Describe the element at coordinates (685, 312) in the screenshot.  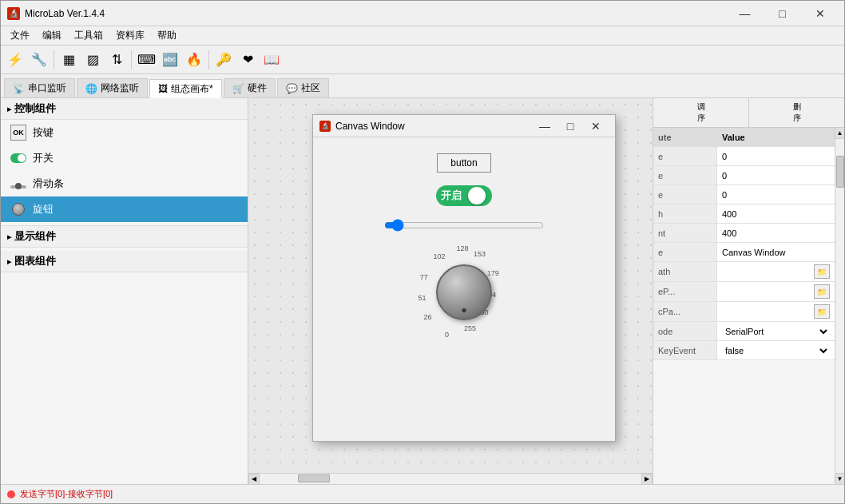
I see `props-key-8: cPa...` at that location.